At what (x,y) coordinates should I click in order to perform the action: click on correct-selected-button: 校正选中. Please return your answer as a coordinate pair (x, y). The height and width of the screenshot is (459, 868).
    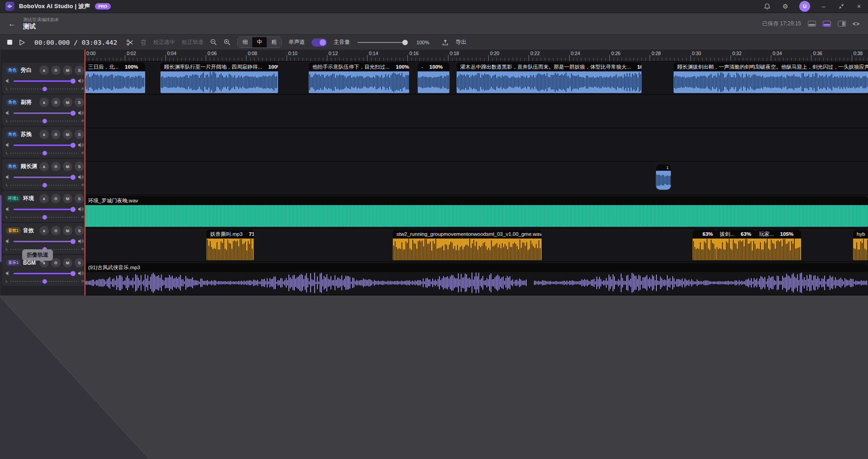
    Looking at the image, I should click on (164, 42).